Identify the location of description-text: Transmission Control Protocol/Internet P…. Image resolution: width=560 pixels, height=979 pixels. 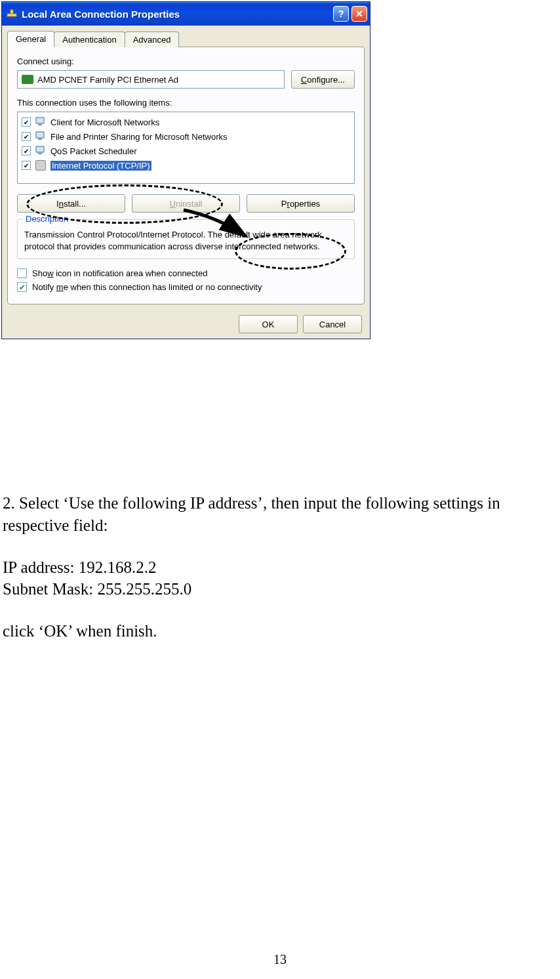
(186, 240).